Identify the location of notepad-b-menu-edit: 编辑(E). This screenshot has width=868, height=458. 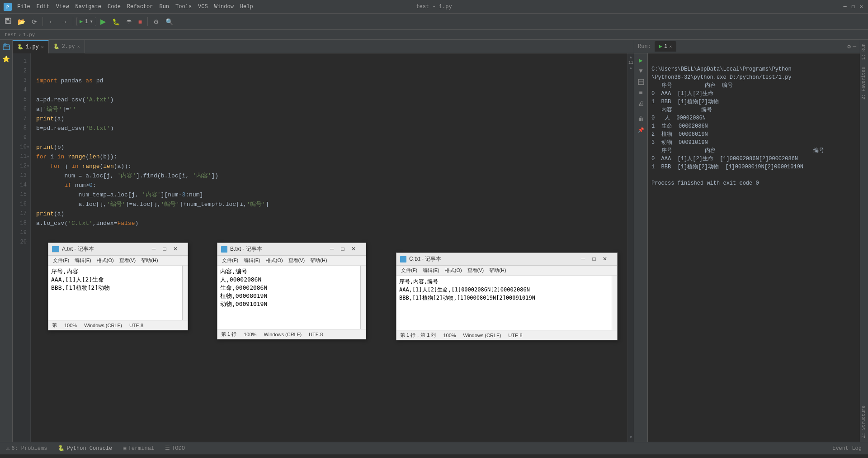
(252, 261).